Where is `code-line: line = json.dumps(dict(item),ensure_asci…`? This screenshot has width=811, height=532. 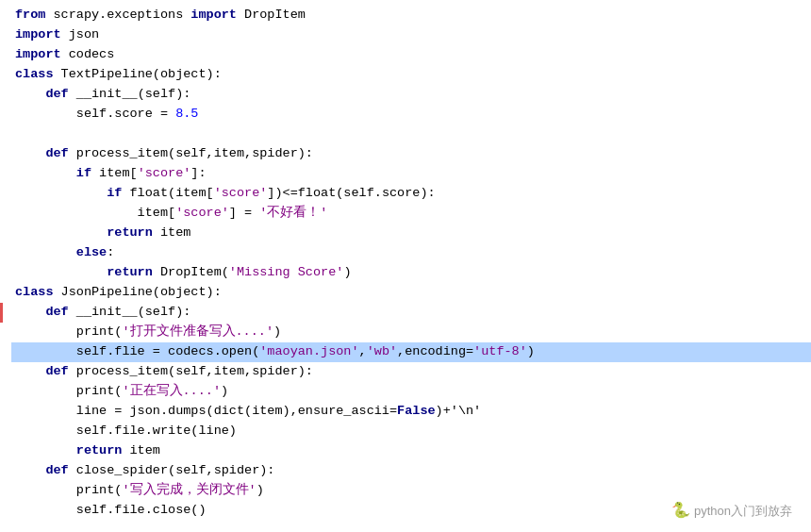 code-line: line = json.dumps(dict(item),ensure_asci… is located at coordinates (406, 411).